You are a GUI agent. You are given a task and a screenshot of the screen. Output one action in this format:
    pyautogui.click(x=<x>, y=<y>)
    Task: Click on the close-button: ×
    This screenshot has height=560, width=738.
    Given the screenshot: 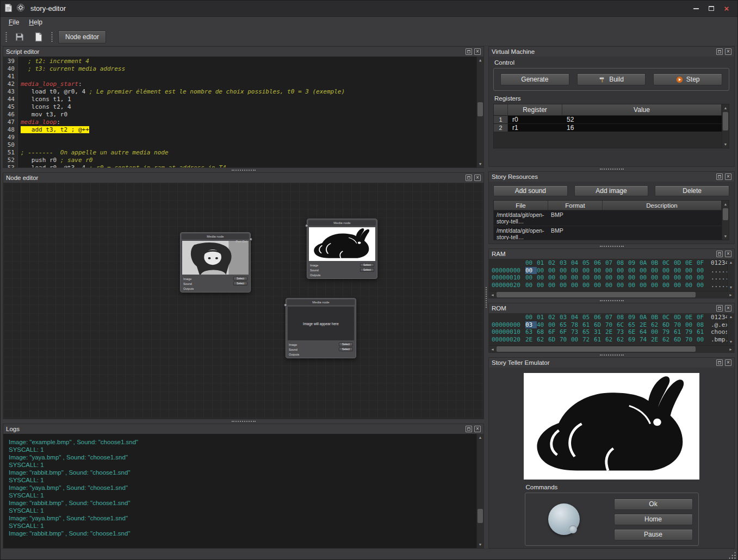 What is the action you would take?
    pyautogui.click(x=727, y=9)
    